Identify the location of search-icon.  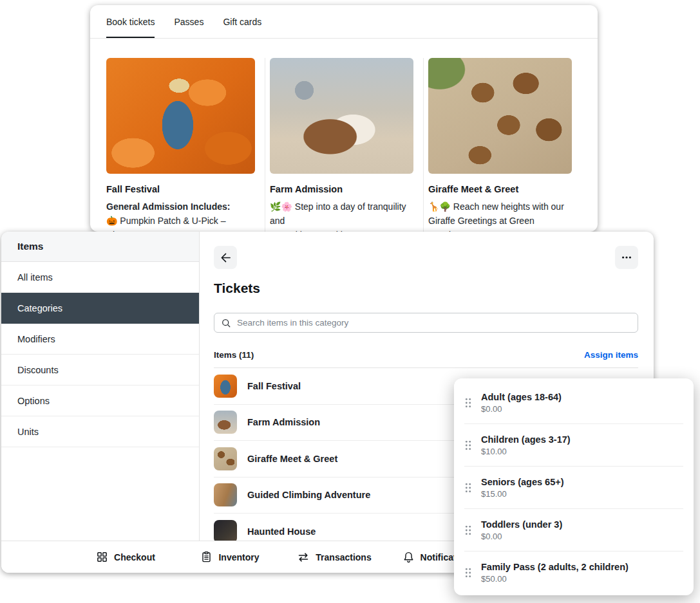
(226, 323).